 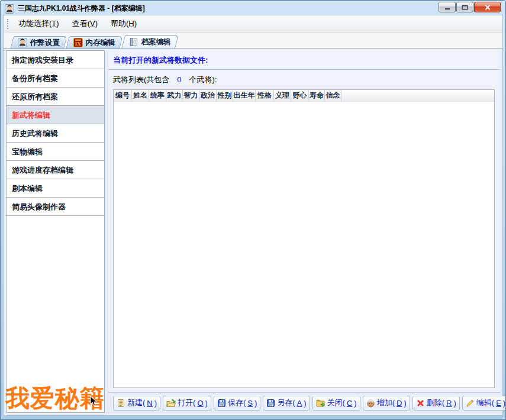 I want to click on column-header-war: 武力, so click(x=175, y=96).